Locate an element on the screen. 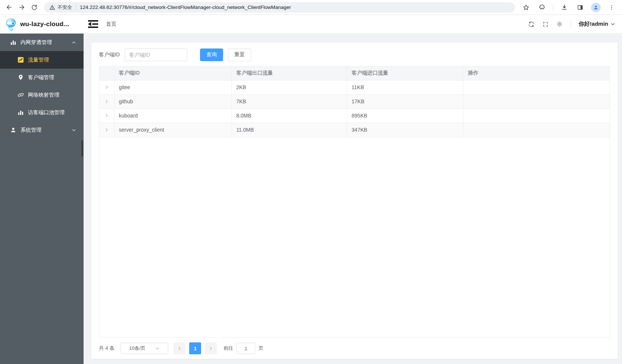 This screenshot has height=364, width=622. kebab-menu-icon is located at coordinates (612, 7).